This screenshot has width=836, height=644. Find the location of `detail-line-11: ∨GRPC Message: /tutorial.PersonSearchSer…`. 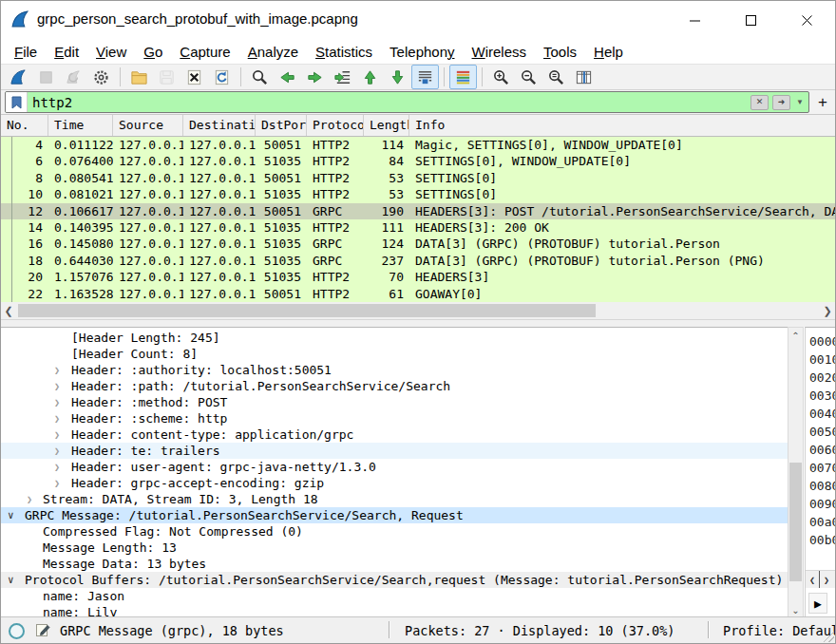

detail-line-11: ∨GRPC Message: /tutorial.PersonSearchSer… is located at coordinates (394, 515).